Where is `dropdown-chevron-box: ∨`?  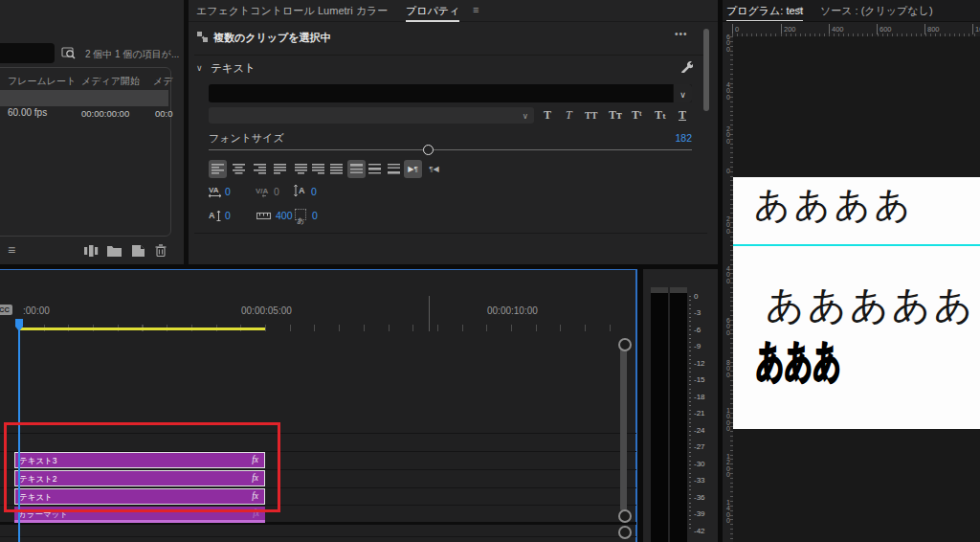 dropdown-chevron-box: ∨ is located at coordinates (682, 94).